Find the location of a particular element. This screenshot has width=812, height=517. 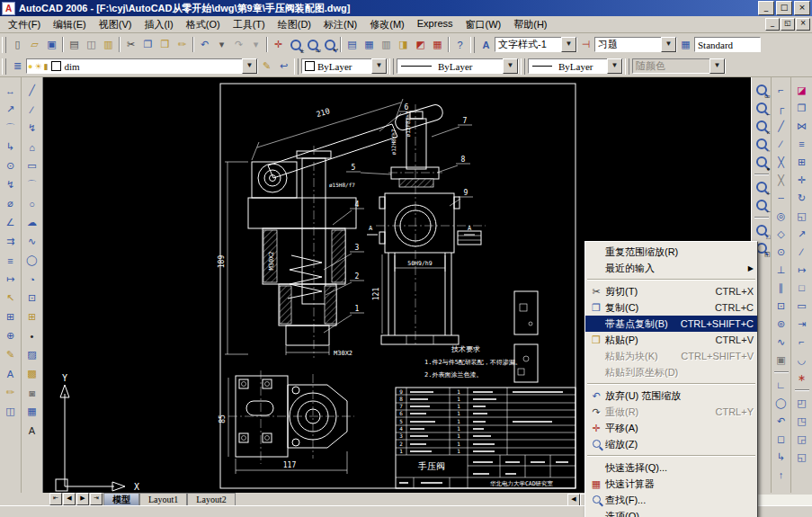

context-menu-item-quickcalc: ▦ 快速计算器 is located at coordinates (671, 484).